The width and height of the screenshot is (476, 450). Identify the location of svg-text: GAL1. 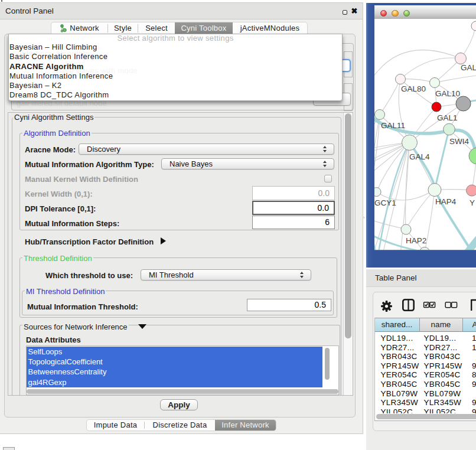
(448, 118).